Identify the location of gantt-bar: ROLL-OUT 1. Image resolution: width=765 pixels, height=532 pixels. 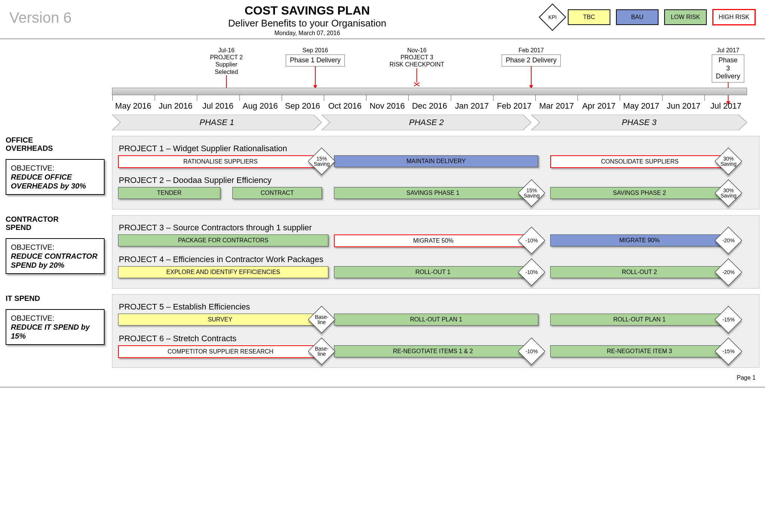
(433, 272).